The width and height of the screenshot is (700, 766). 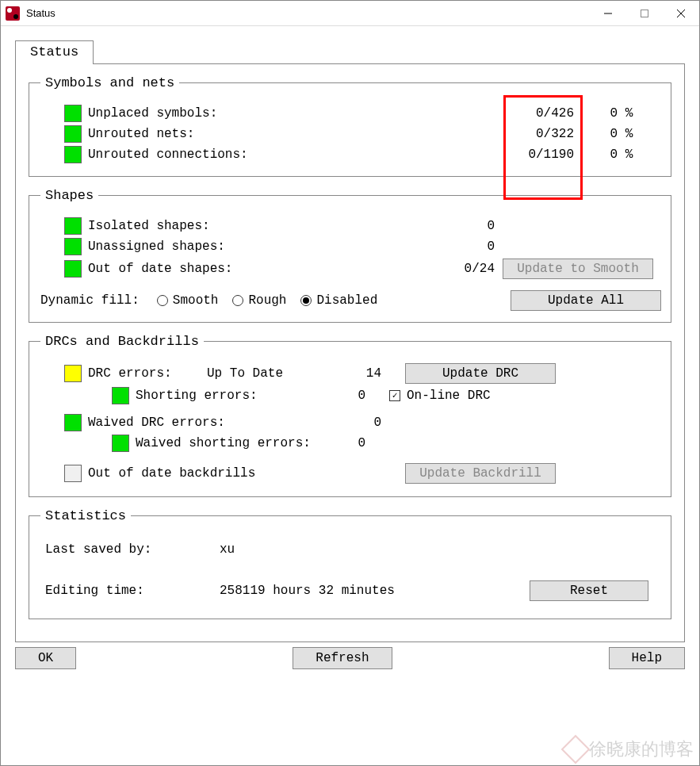 I want to click on drc-errors-label: DRC errors:, so click(x=147, y=373).